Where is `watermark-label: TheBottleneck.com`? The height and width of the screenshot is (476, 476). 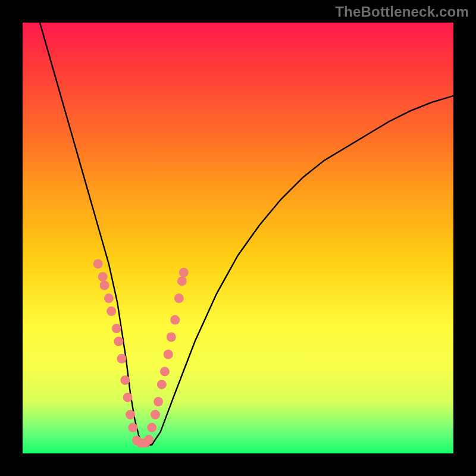 watermark-label: TheBottleneck.com is located at coordinates (402, 12).